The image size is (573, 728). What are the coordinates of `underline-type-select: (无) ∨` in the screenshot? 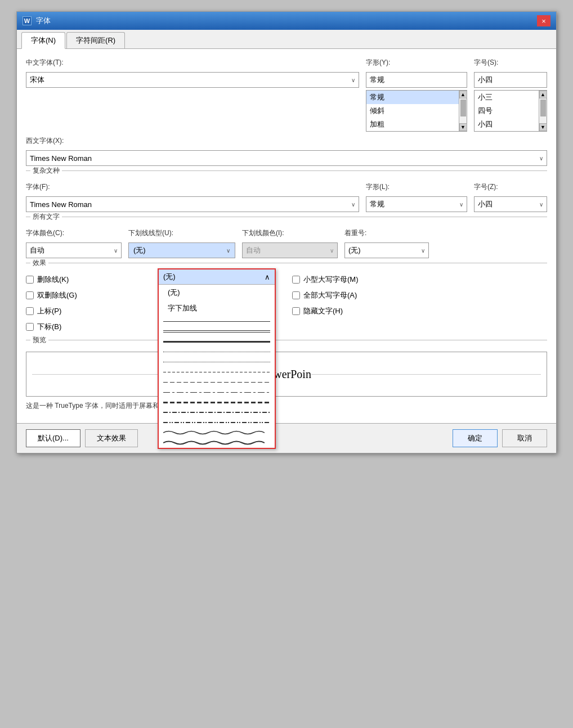 It's located at (182, 250).